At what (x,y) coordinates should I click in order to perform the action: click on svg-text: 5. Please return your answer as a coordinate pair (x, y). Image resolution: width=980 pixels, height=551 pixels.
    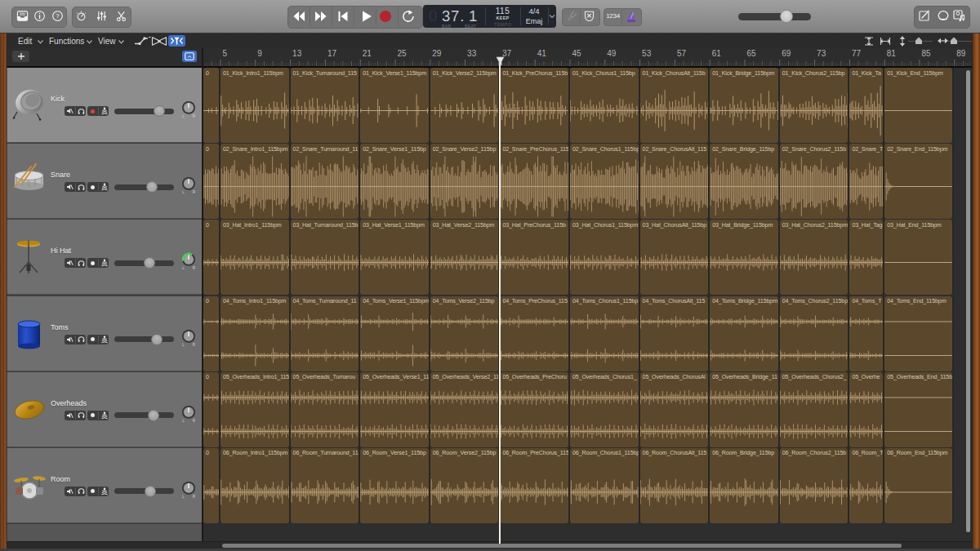
    Looking at the image, I should click on (225, 54).